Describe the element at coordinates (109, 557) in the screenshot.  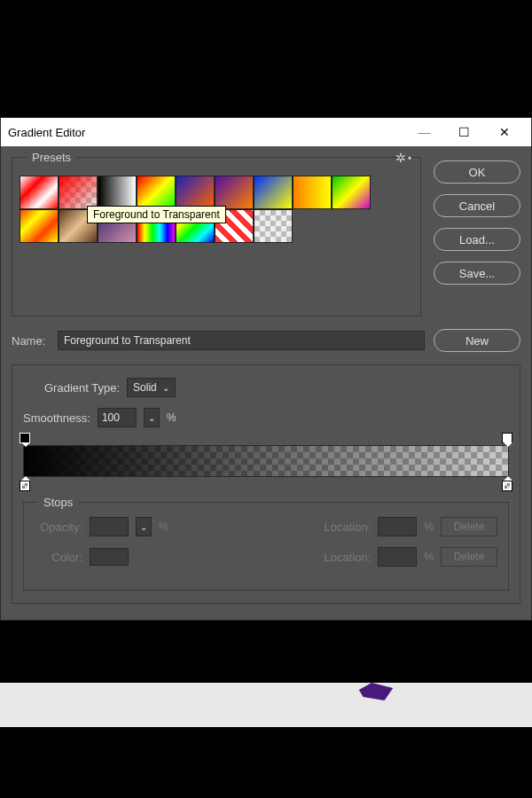
I see `color-swatch` at that location.